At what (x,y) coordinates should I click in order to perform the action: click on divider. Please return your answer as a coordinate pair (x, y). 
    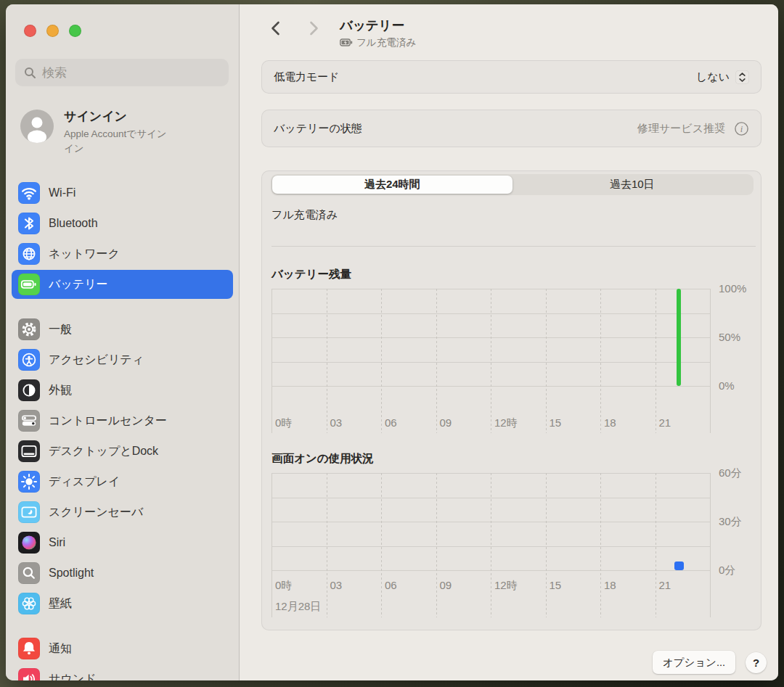
    Looking at the image, I should click on (514, 247).